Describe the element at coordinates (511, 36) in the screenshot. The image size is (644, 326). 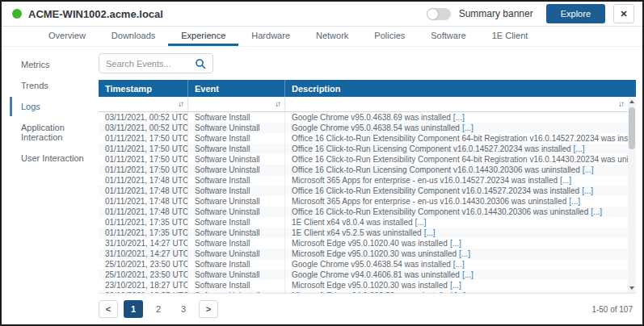
I see `tab-1e-client: 1E Client` at that location.